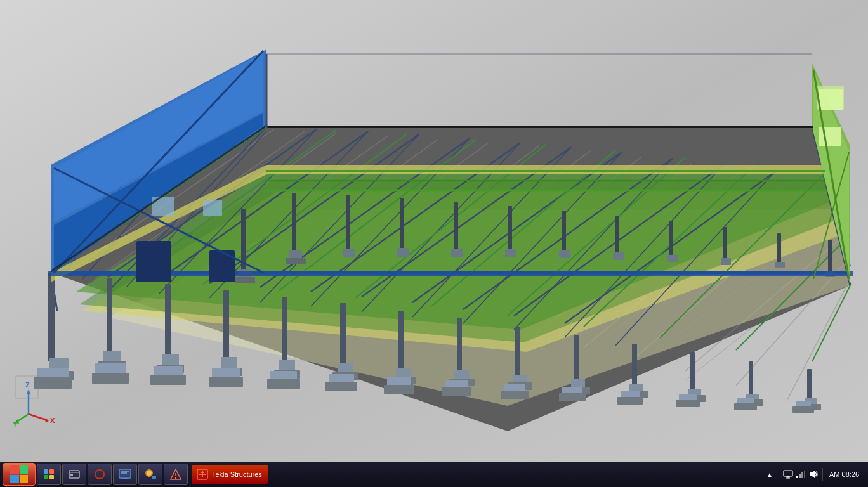 Image resolution: width=868 pixels, height=487 pixels. I want to click on system-tray: ▲, so click(813, 474).